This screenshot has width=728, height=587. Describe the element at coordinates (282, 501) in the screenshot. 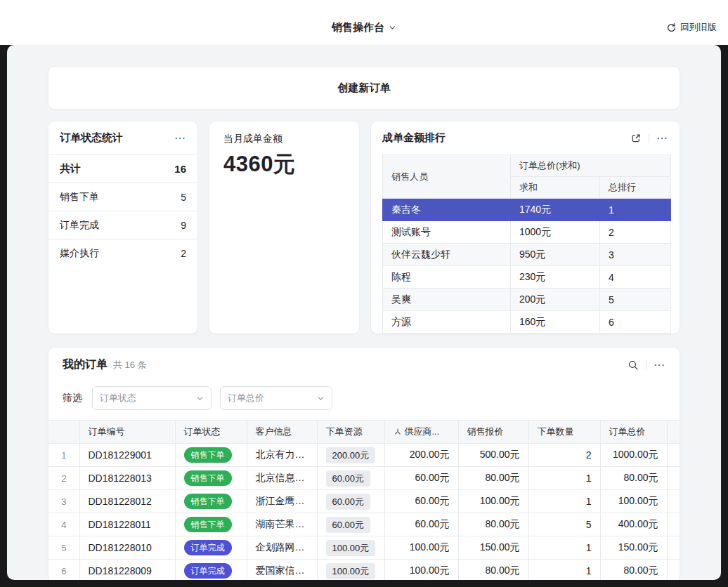

I see `customer: 浙江金鹰卡...` at that location.